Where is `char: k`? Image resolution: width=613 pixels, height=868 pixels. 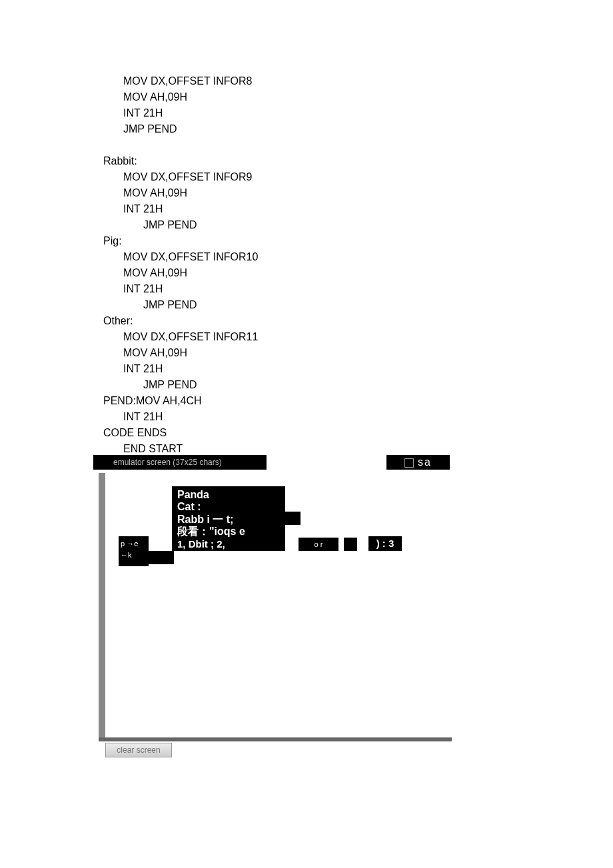 char: k is located at coordinates (130, 555).